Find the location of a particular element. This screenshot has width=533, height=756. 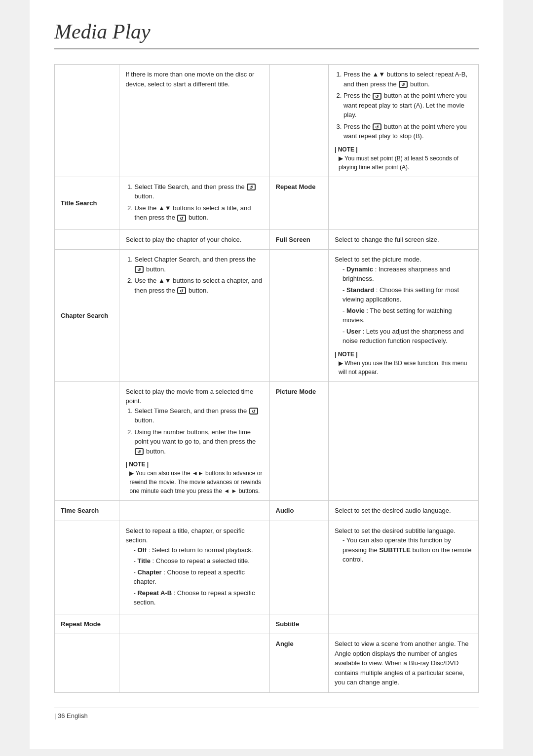

chapter-intro: Select to play the chapter of your choic… is located at coordinates (194, 240).